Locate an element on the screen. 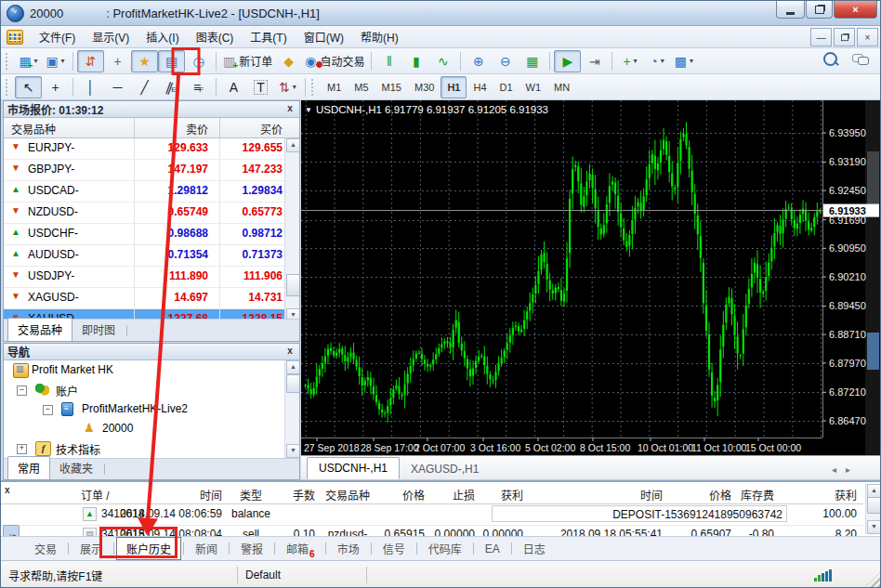 This screenshot has height=588, width=881. timeframe-h1-button: H1 is located at coordinates (454, 87).